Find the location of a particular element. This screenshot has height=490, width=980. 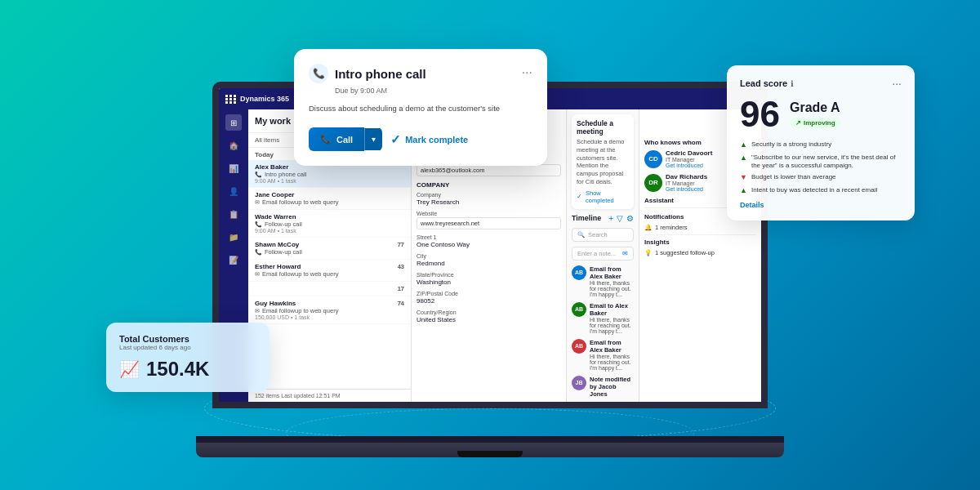

phone-card-due: Due by 9:00 AM is located at coordinates (434, 91).